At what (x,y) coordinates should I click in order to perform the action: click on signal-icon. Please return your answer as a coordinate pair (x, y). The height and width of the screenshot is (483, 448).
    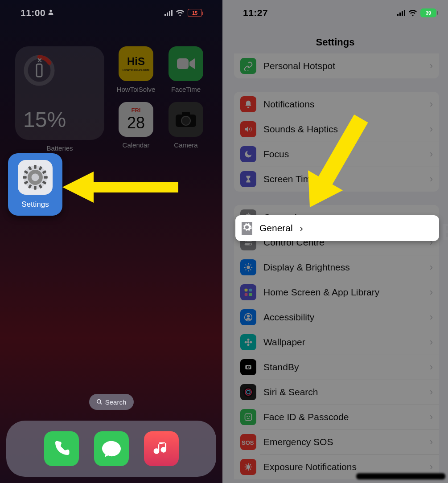
    Looking at the image, I should click on (401, 13).